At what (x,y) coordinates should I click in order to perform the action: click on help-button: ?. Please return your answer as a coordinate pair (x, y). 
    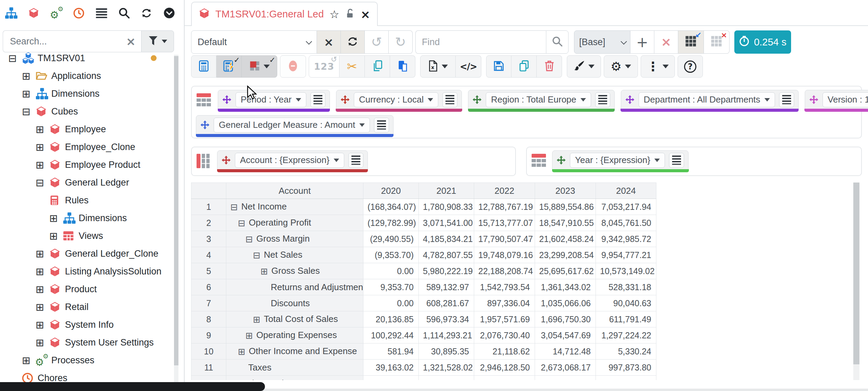
    Looking at the image, I should click on (690, 66).